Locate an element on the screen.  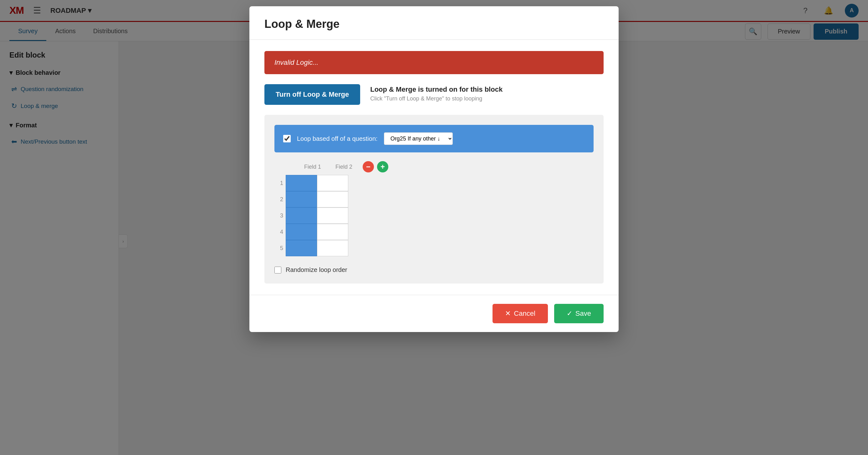
turn-off-row: Turn off Loop & Merge Loop & Merge is tu… is located at coordinates (434, 94).